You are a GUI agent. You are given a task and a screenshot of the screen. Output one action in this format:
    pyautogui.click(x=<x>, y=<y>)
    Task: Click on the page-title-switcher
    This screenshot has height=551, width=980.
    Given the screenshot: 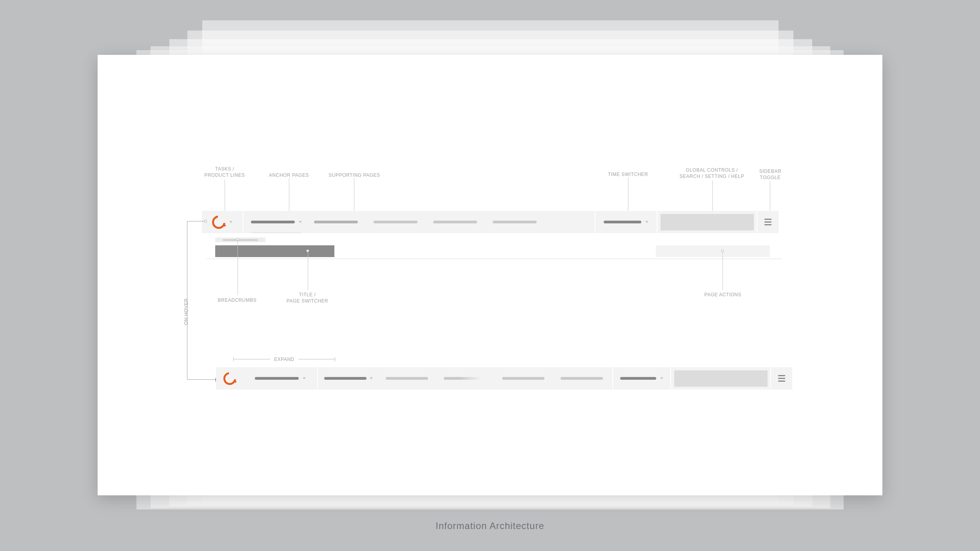 What is the action you would take?
    pyautogui.click(x=275, y=251)
    